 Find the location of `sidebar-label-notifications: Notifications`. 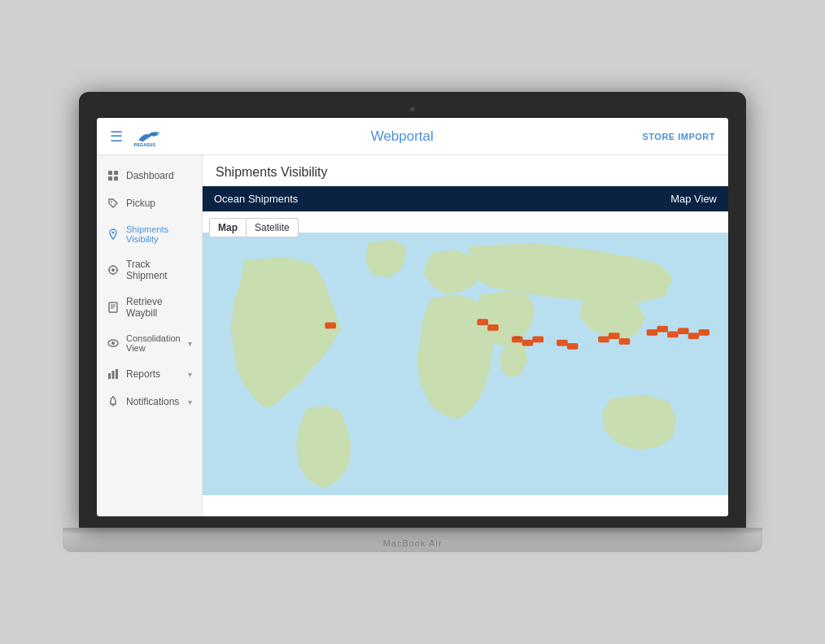

sidebar-label-notifications: Notifications is located at coordinates (153, 402).